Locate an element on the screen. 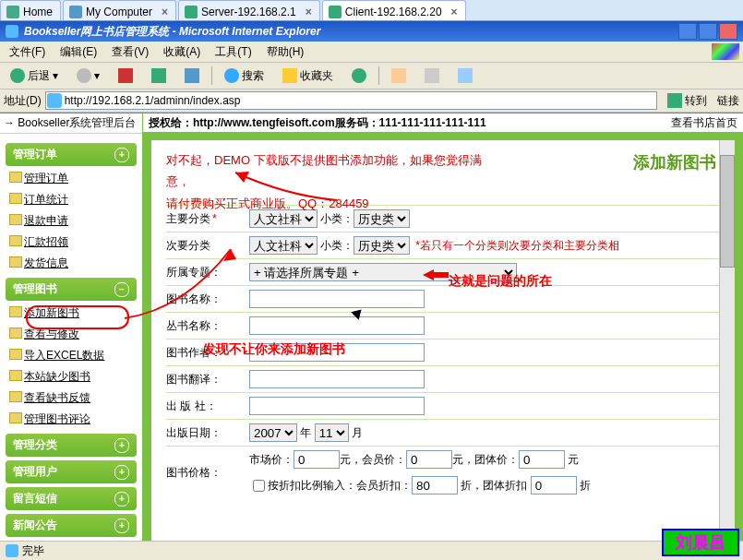  refresh-button is located at coordinates (159, 76).